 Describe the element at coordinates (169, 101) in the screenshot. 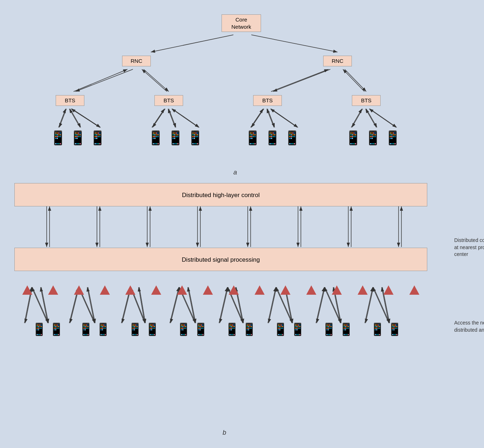

I see `bts-2-label: BTS` at that location.